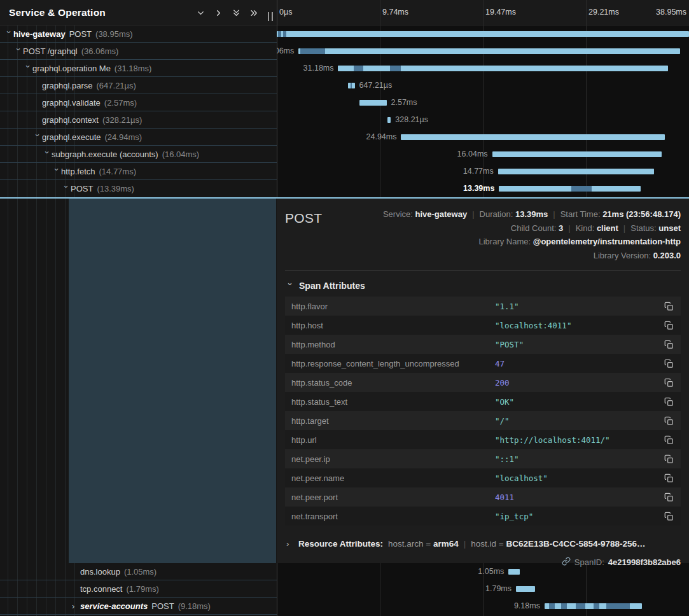  What do you see at coordinates (483, 459) in the screenshot?
I see `attribute-row: net.peer.ip"::1"` at bounding box center [483, 459].